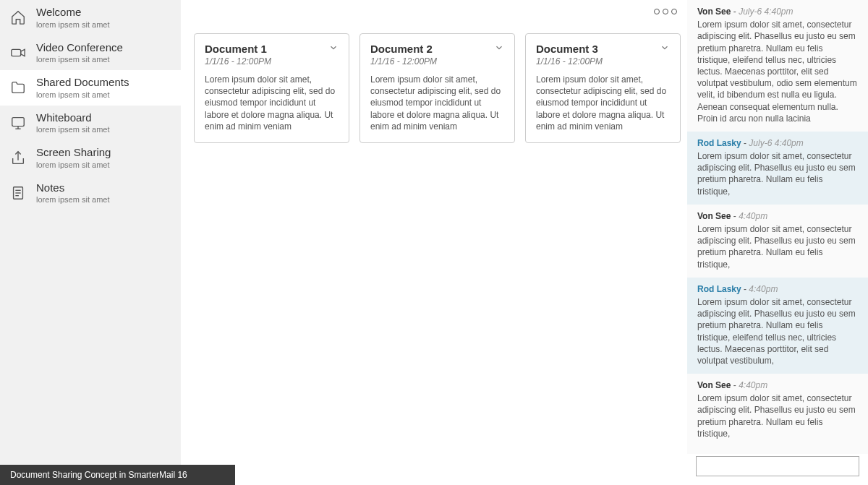  I want to click on caption-bar: Document Sharing Concept in SmarterMail …, so click(117, 475).